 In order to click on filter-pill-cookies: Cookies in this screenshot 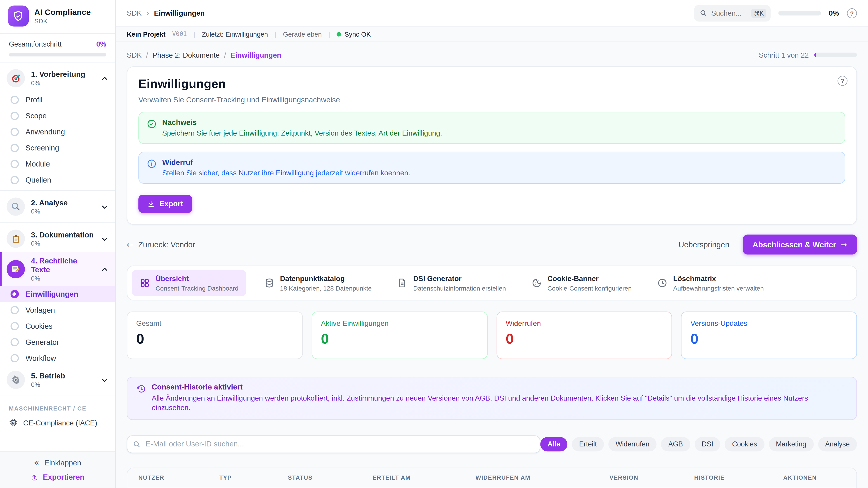, I will do `click(745, 444)`.